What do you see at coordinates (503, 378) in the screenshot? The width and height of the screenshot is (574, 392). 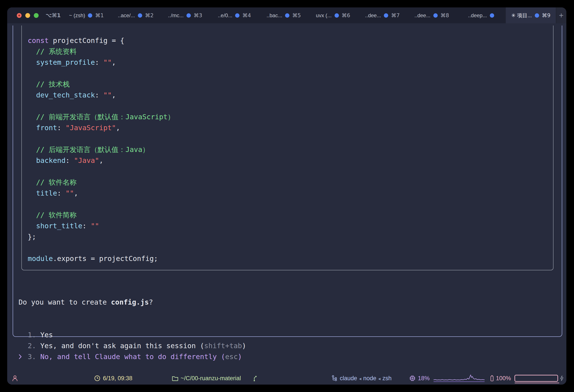 I see `battery-percent: 100%` at bounding box center [503, 378].